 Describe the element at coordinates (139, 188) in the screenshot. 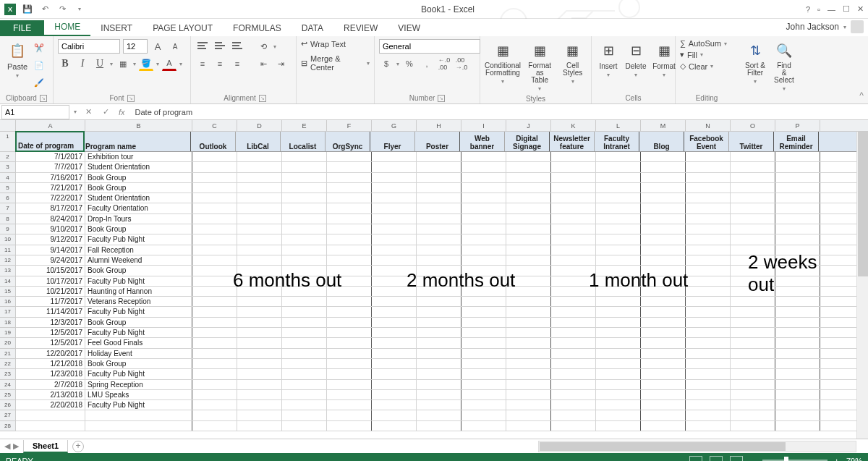

I see `cell: Book Group` at that location.